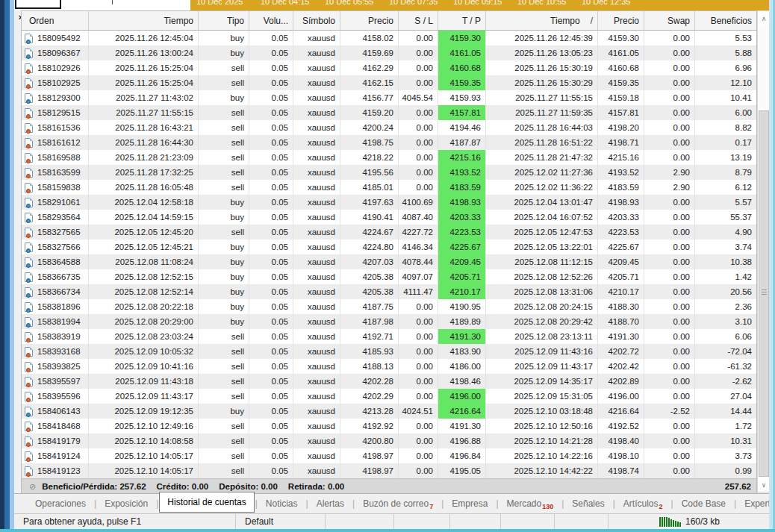 The image size is (775, 532). What do you see at coordinates (272, 21) in the screenshot?
I see `column-header-volumen: Volu...` at bounding box center [272, 21].